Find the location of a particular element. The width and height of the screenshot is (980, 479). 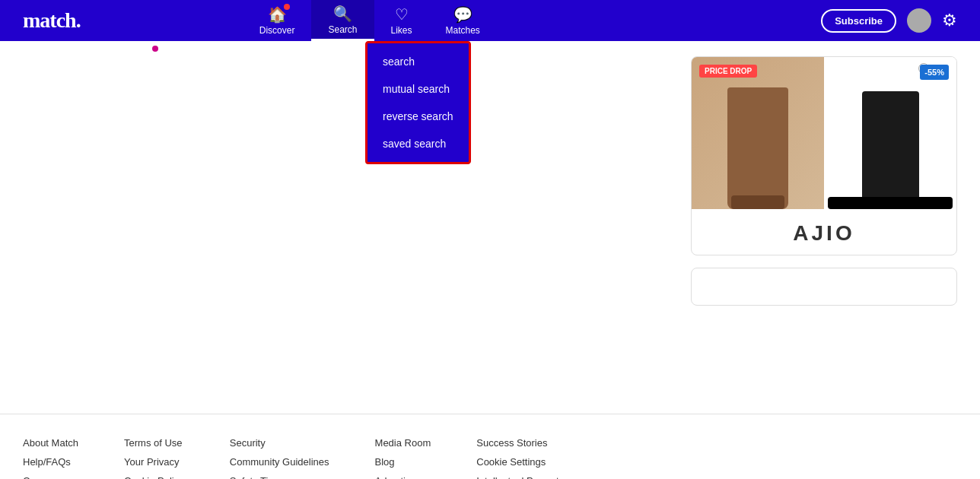

footer-col-3: Security Community Guidelines Safety Tip… is located at coordinates (280, 458).